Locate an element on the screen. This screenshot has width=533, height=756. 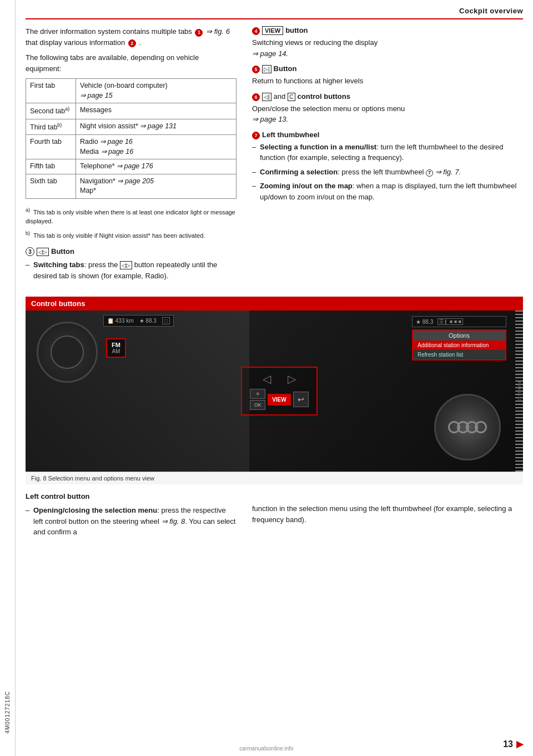
display-icons: ☰❙ ■ ■ ■ is located at coordinates (450, 322).